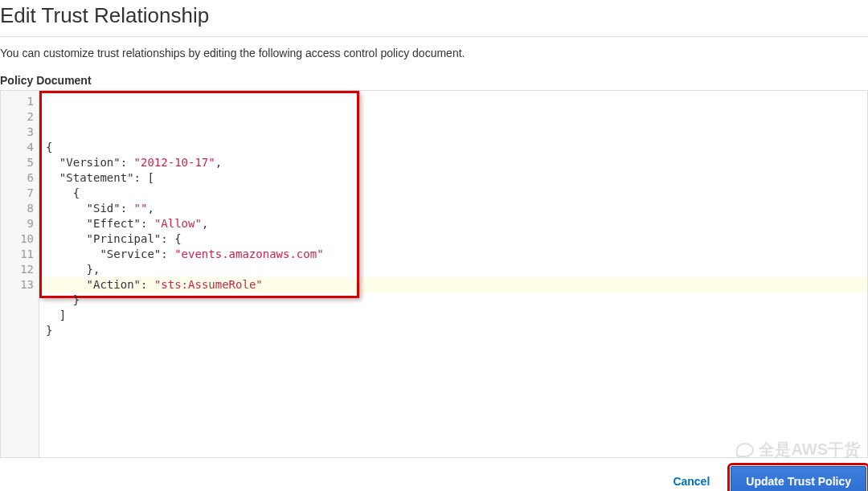  Describe the element at coordinates (457, 223) in the screenshot. I see `code-line: "Effect": "Allow",` at that location.